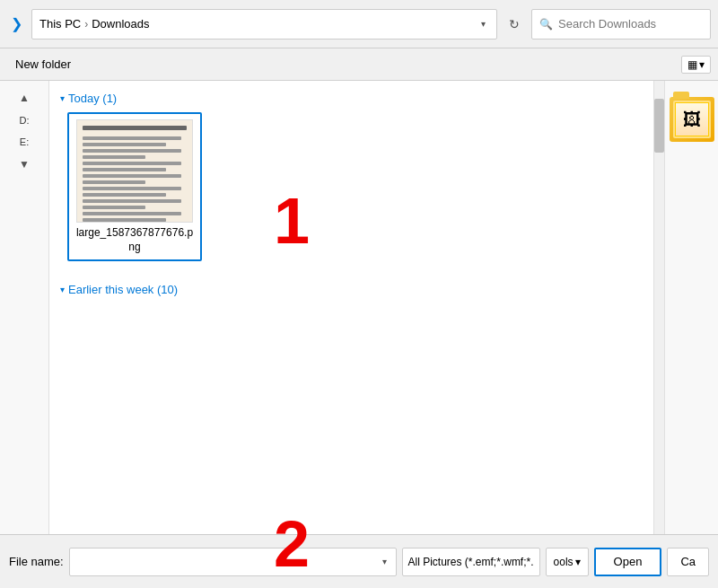  Describe the element at coordinates (578, 562) in the screenshot. I see `tools-chevron-icon: ▾` at that location.